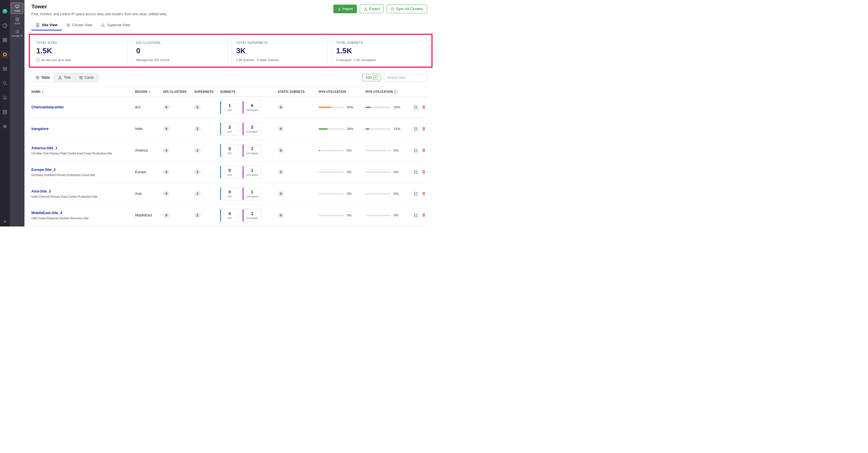 The image size is (868, 453). What do you see at coordinates (372, 9) in the screenshot?
I see `export-button: Export` at bounding box center [372, 9].